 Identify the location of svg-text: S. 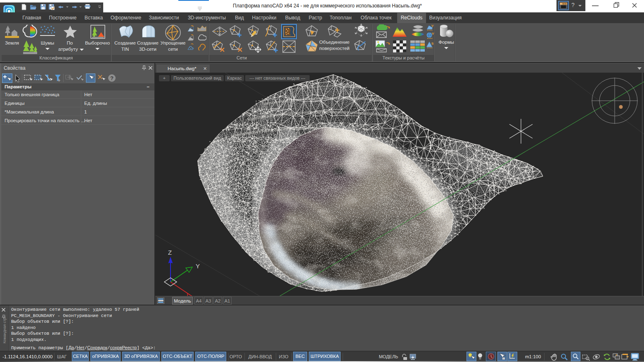
(433, 44).